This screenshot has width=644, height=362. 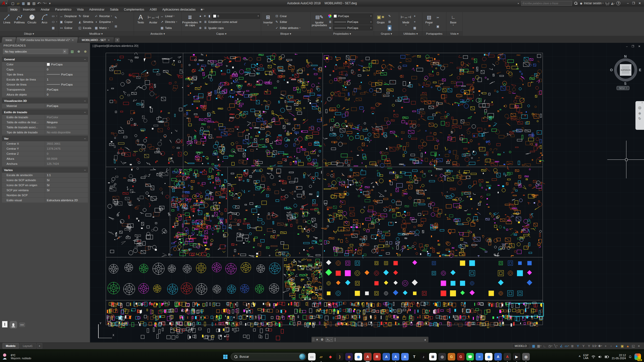 What do you see at coordinates (470, 357) in the screenshot?
I see `taskbar-app-icon: ☎` at bounding box center [470, 357].